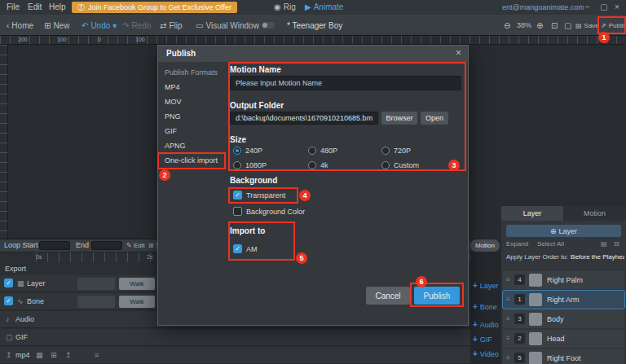 This screenshot has height=364, width=626. I want to click on add-track-icon: ⊞, so click(54, 355).